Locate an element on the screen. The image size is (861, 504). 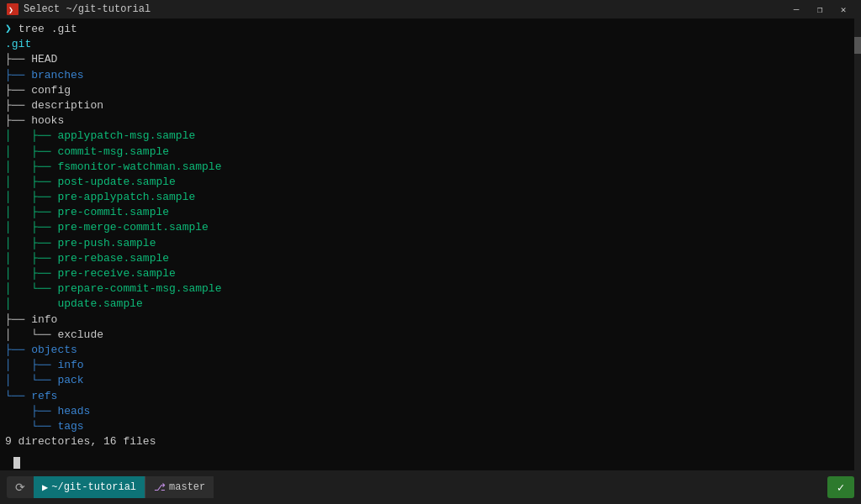
scrollbar-track is located at coordinates (858, 244).